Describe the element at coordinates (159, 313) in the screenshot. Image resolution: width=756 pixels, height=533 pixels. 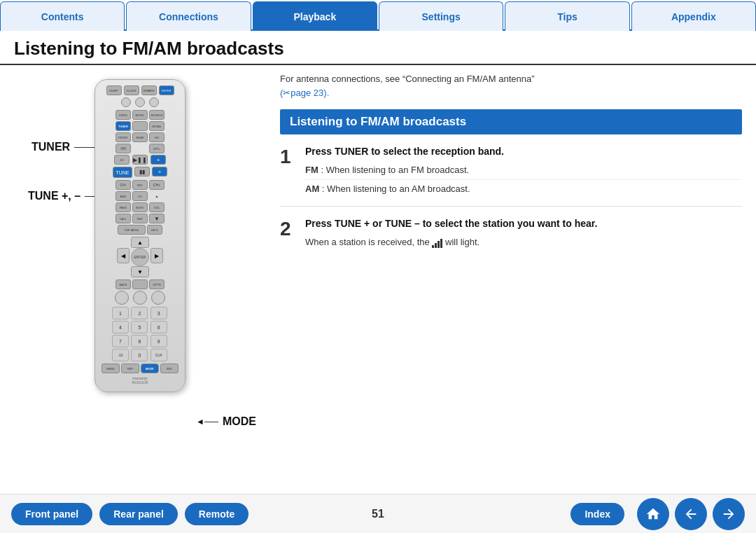
I see `num3: 3` at that location.